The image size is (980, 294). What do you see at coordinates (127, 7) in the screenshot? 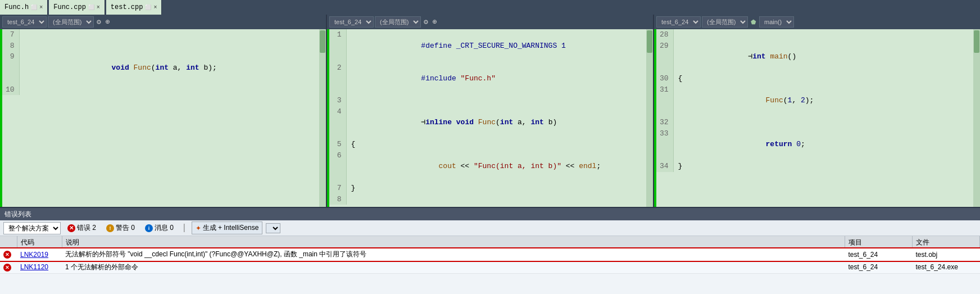
I see `tab-test-cpp-label: test.cpp` at bounding box center [127, 7].